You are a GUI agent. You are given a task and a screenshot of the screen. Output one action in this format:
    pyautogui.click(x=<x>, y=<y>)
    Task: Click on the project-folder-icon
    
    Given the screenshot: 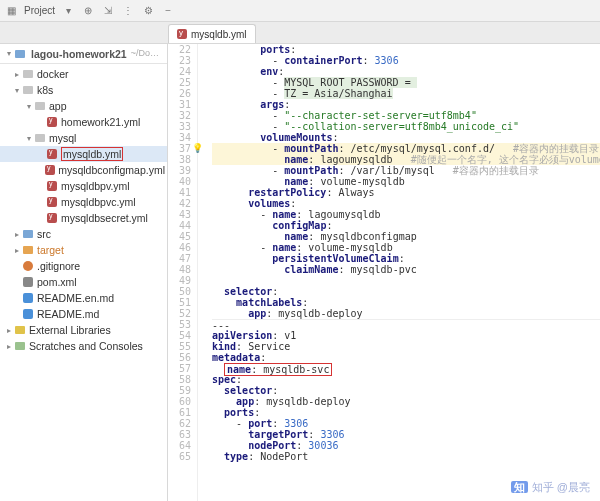 What is the action you would take?
    pyautogui.click(x=20, y=54)
    